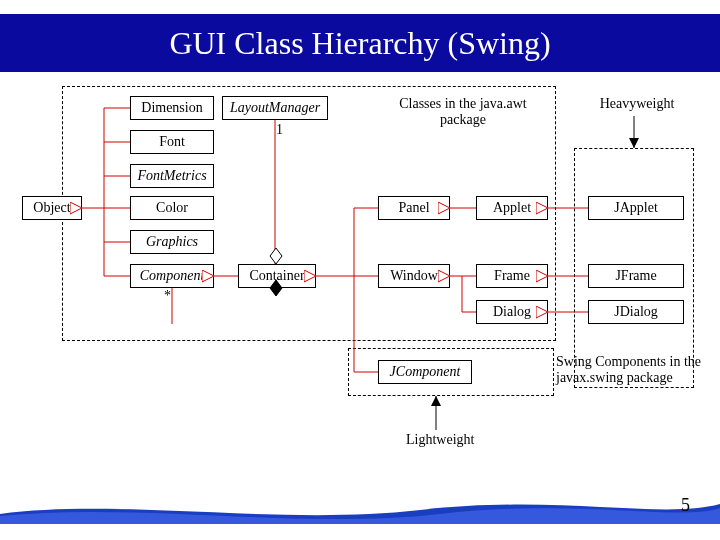 This screenshot has width=720, height=540. Describe the element at coordinates (360, 43) in the screenshot. I see `page-title: GUI Class Hierarchy (Swing)` at that location.